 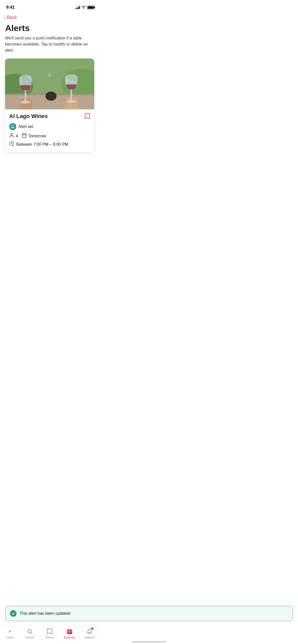 I want to click on person-icon, so click(x=12, y=136).